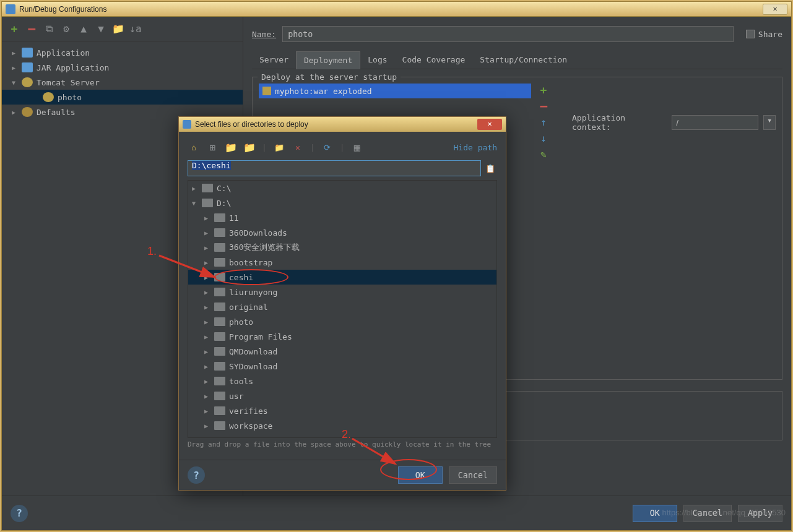 Image resolution: width=793 pixels, height=532 pixels. What do you see at coordinates (342, 277) in the screenshot?
I see `folder-item: ▶ceshi` at bounding box center [342, 277].